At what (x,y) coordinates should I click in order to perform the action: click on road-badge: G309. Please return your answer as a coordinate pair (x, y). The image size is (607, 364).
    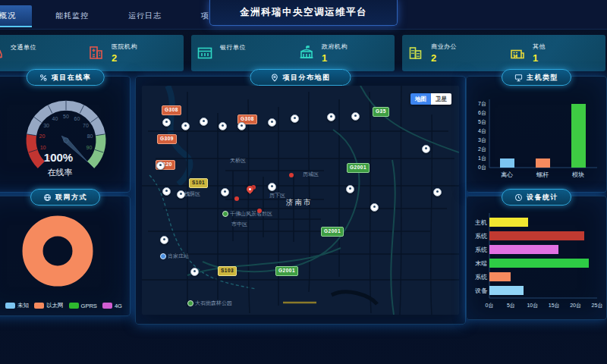
    Looking at the image, I should click on (167, 140).